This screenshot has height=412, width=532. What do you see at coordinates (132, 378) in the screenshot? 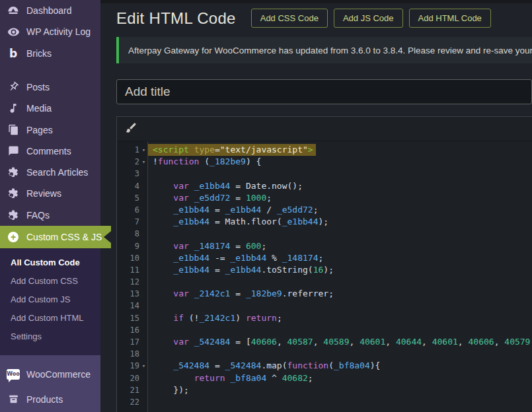
I see `line-number: 20` at bounding box center [132, 378].